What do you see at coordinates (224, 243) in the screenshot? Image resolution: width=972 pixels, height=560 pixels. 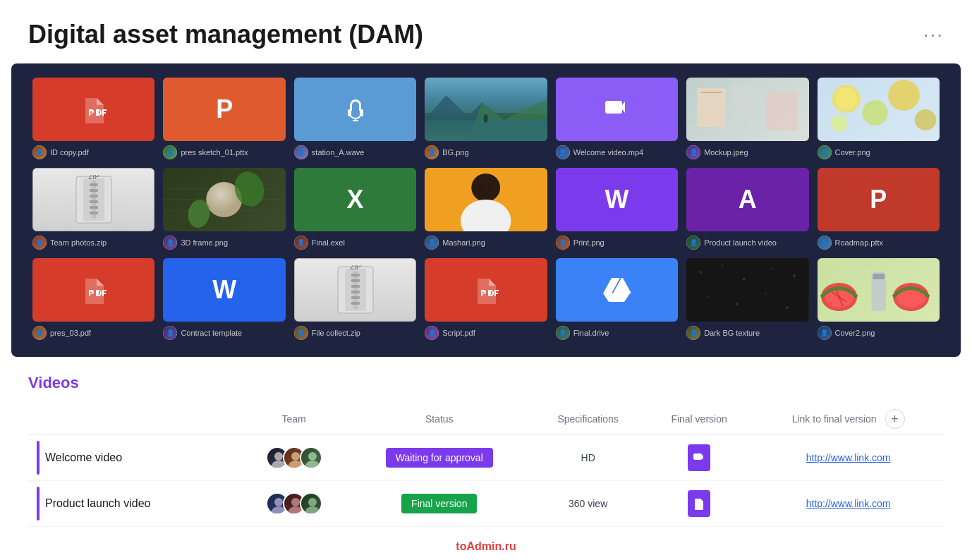 I see `asset-meta: 👤 3D frame.png` at bounding box center [224, 243].